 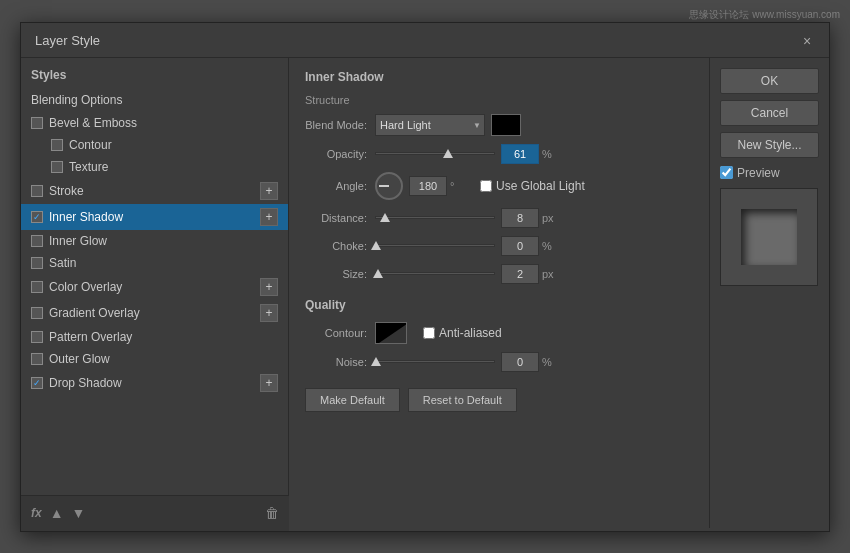 I want to click on choke-slider, so click(x=435, y=246).